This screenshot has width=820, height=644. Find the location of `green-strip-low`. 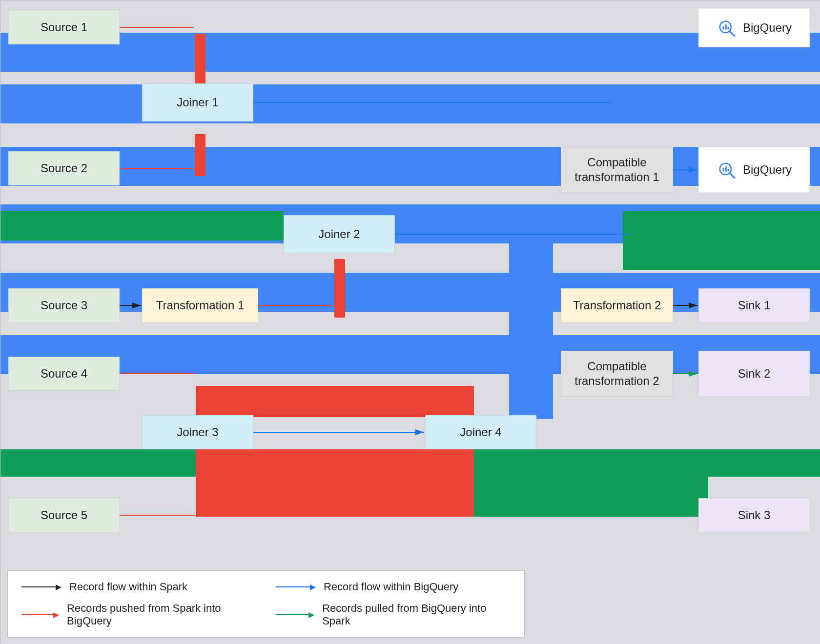

green-strip-low is located at coordinates (591, 497).